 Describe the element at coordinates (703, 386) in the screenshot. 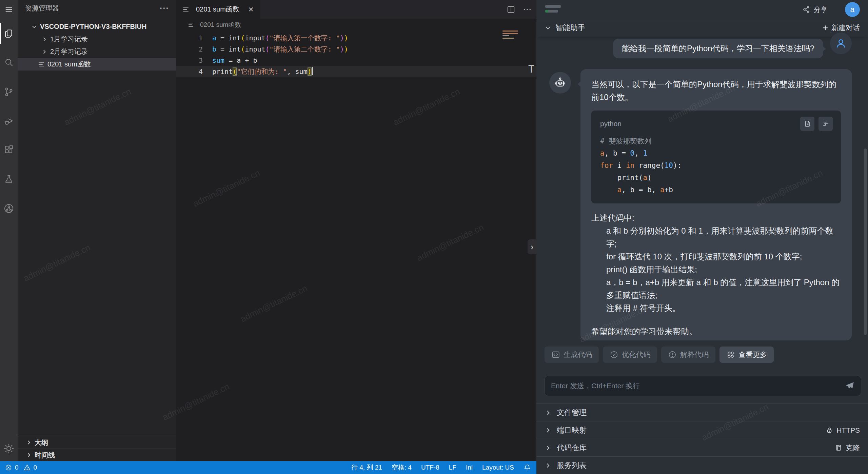

I see `chat-input-box` at that location.